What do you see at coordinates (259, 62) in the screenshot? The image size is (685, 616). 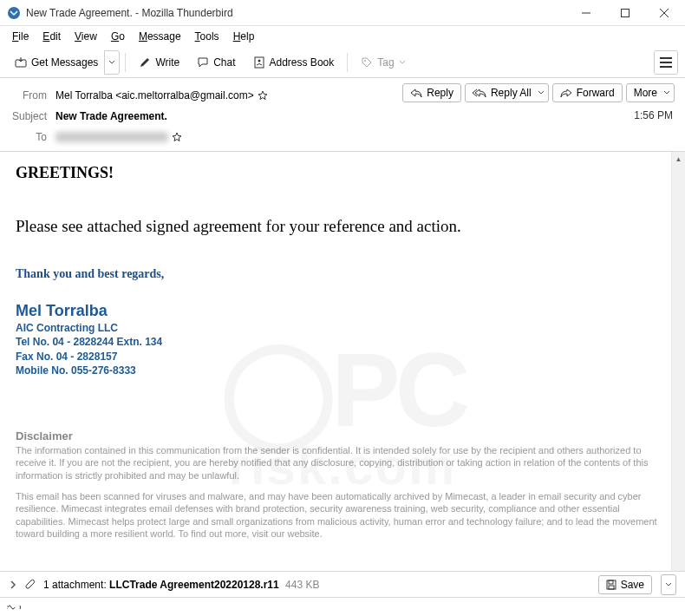 I see `address-book-icon` at bounding box center [259, 62].